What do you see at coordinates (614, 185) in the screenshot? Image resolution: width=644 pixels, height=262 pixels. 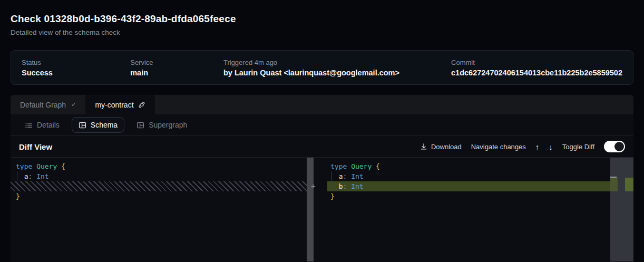 I see `added-line-scroll-tint` at bounding box center [614, 185].